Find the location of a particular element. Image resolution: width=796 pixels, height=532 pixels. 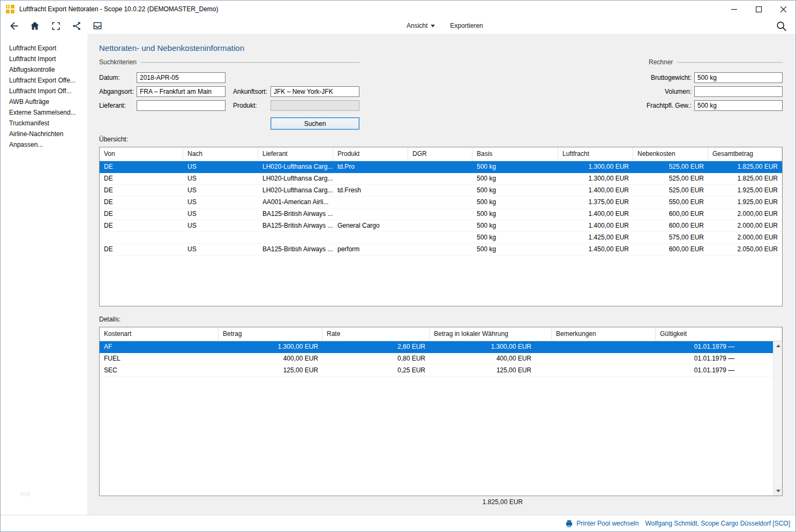

inbox-button is located at coordinates (97, 26).